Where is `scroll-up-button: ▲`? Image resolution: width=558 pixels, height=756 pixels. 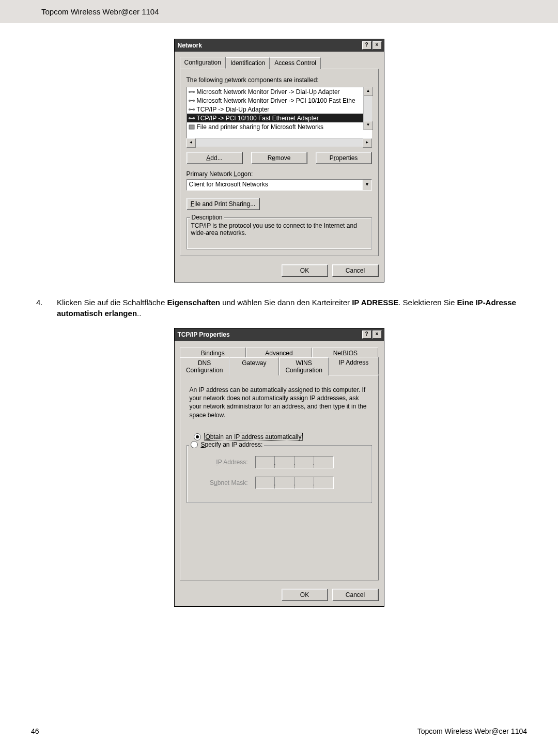
scroll-up-button: ▲ is located at coordinates (368, 91).